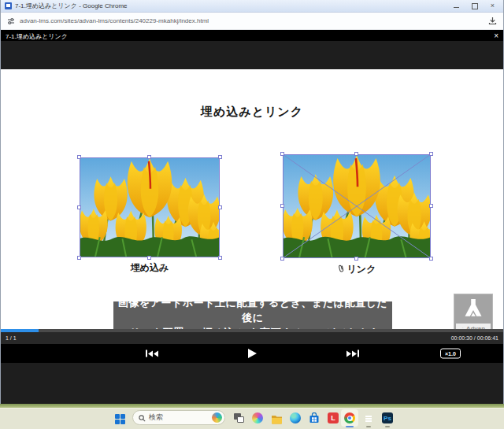 The height and width of the screenshot is (429, 504). What do you see at coordinates (36, 36) in the screenshot?
I see `viewer-title: 7-1.埋め込みとリンク` at bounding box center [36, 36].